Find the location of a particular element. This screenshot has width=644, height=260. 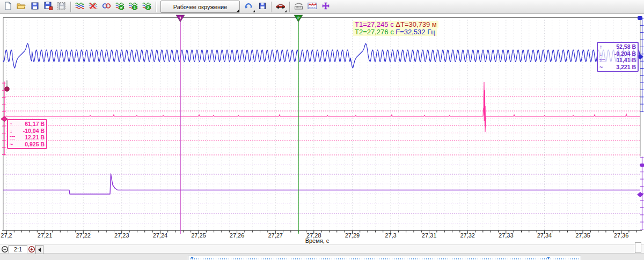

save-workspace-icon is located at coordinates (262, 7).